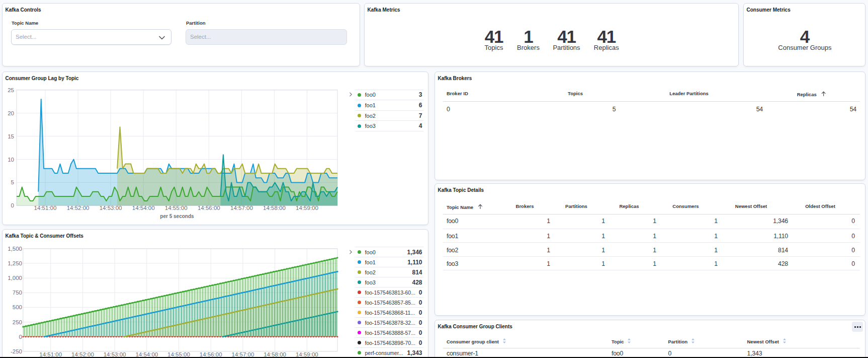 Image resolution: width=868 pixels, height=358 pixels. What do you see at coordinates (15, 278) in the screenshot?
I see `svg-text: 1,000` at bounding box center [15, 278].